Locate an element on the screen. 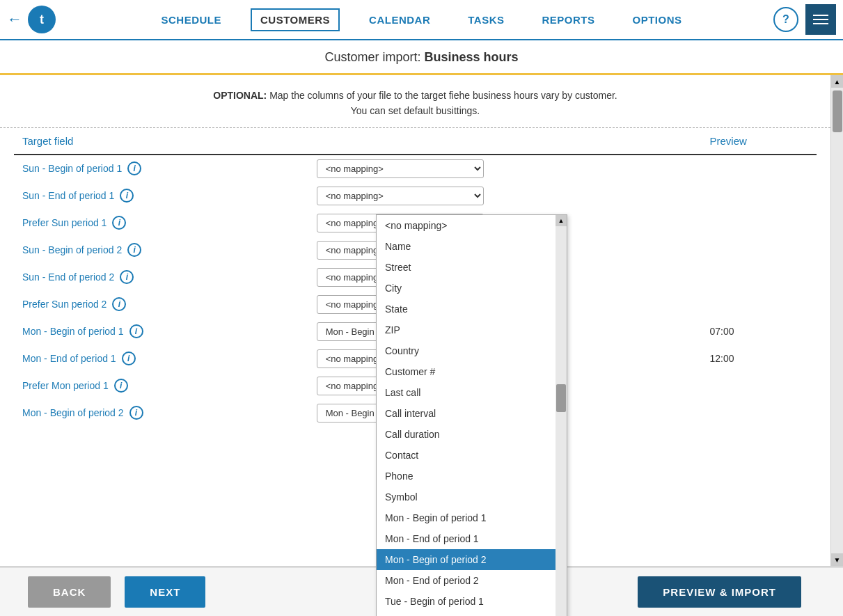  dropdown-item: State is located at coordinates (466, 309).